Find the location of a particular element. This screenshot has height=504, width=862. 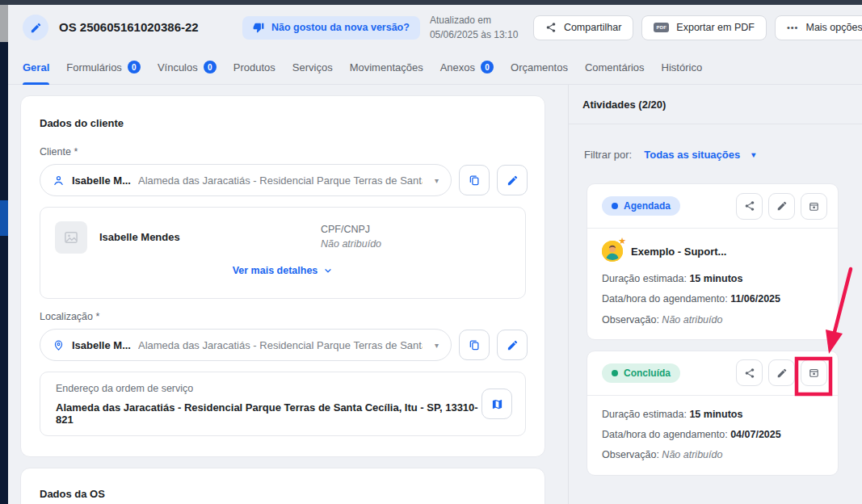

activity-date: Data/hora do agendamento: 11/06/2025 is located at coordinates (713, 299).